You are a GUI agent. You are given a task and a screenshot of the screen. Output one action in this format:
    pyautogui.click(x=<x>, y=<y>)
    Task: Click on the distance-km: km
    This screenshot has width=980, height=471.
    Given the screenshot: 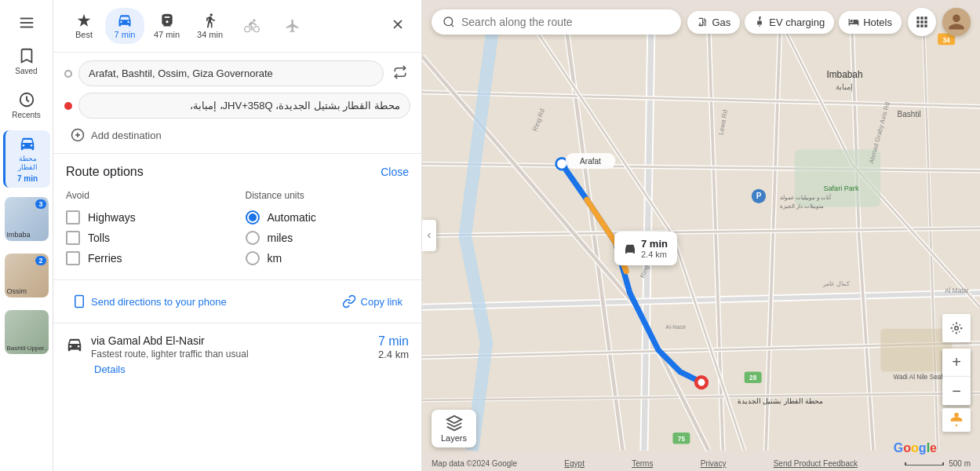 What is the action you would take?
    pyautogui.click(x=328, y=258)
    